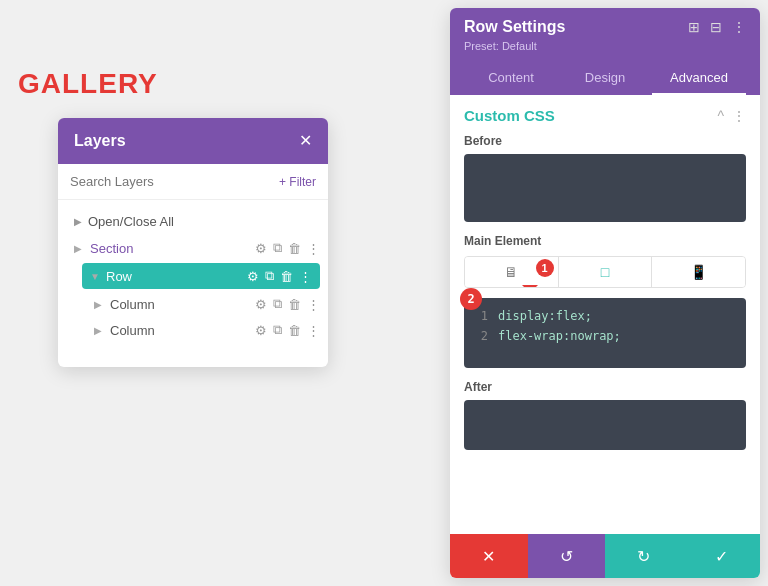 This screenshot has width=768, height=586. Describe the element at coordinates (100, 330) in the screenshot. I see `col2-expand-icon: ▶` at that location.